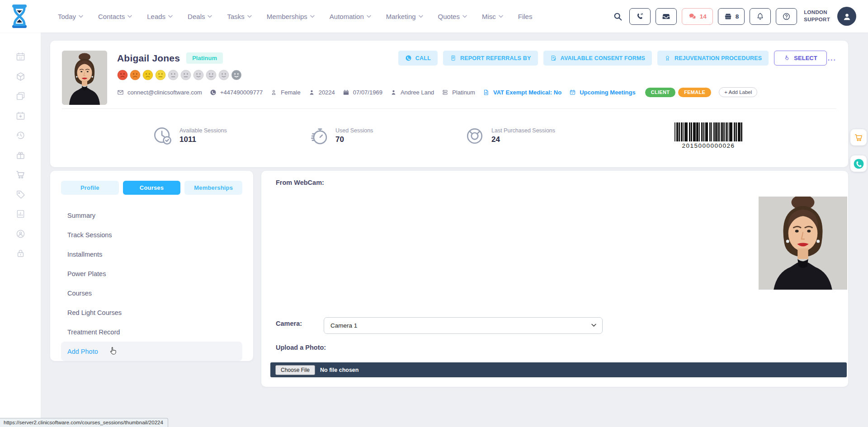 The height and width of the screenshot is (427, 868). What do you see at coordinates (319, 136) in the screenshot?
I see `stopwatch-icon` at bounding box center [319, 136].